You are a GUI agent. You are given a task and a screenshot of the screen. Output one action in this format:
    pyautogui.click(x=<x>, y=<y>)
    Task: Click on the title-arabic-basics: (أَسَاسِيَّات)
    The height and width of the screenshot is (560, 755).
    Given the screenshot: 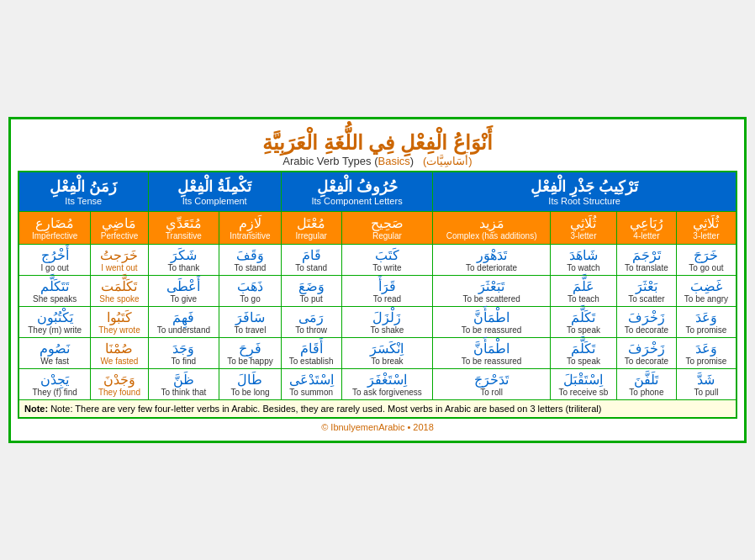 What is the action you would take?
    pyautogui.click(x=447, y=161)
    